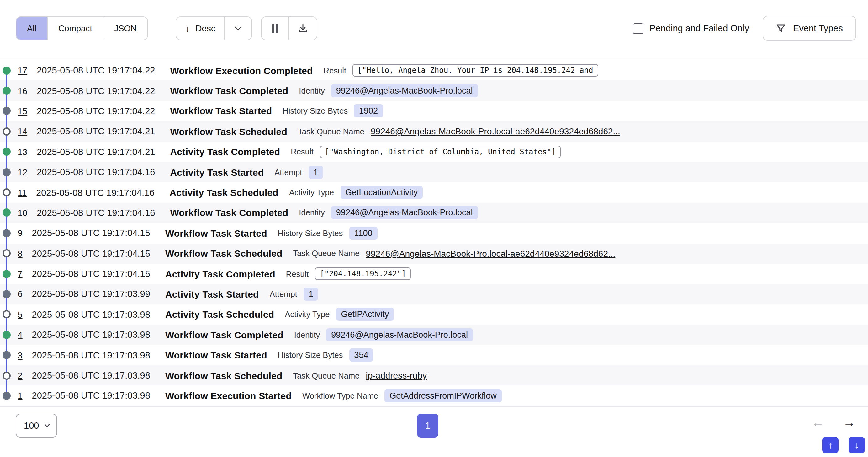 The image size is (868, 457). I want to click on view-tab-json: JSON, so click(125, 28).